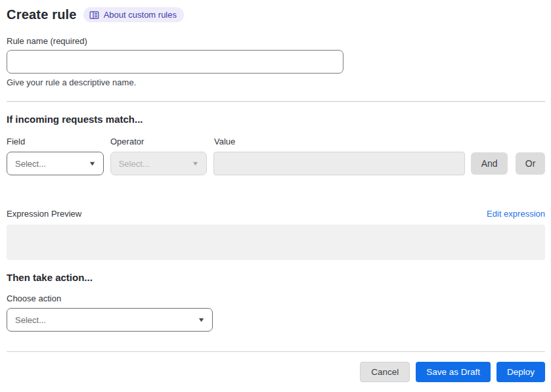 The image size is (551, 392). What do you see at coordinates (276, 298) in the screenshot?
I see `choose-action-label: Choose action` at bounding box center [276, 298].